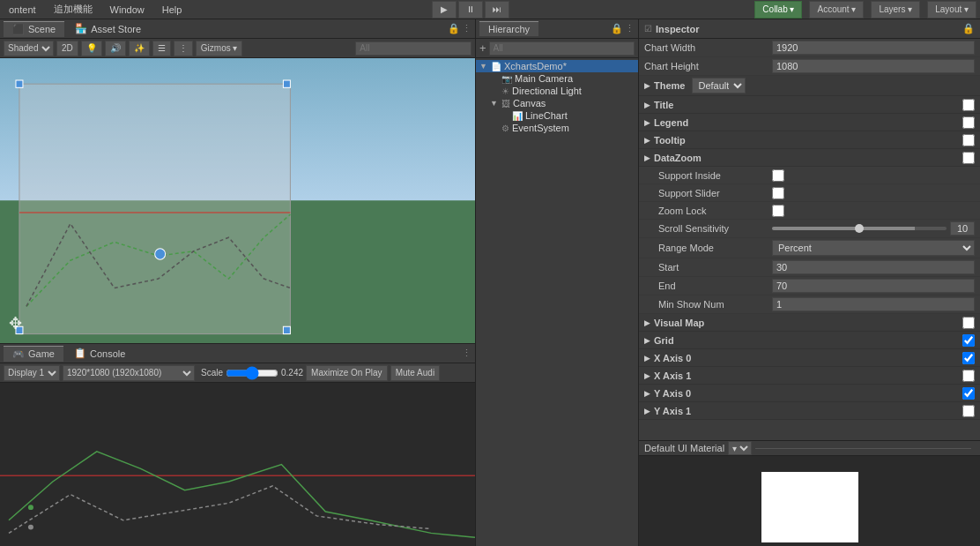  What do you see at coordinates (129, 373) in the screenshot?
I see `resolution-select: 1920*1080 (1920x1080)` at bounding box center [129, 373].